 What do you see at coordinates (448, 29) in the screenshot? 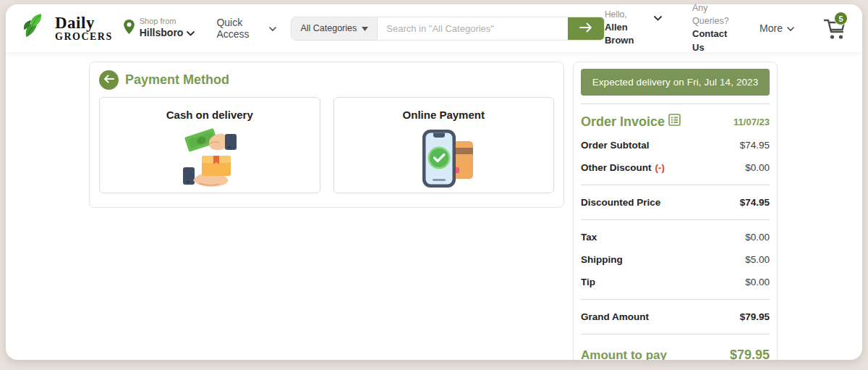
I see `search-bar: All Categories` at bounding box center [448, 29].